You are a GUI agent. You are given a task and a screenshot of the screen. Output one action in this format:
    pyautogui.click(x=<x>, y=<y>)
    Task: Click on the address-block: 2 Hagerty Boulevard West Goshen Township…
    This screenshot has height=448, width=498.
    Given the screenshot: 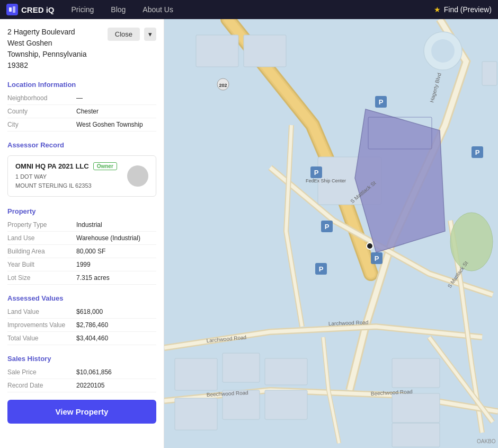 What is the action you would take?
    pyautogui.click(x=82, y=48)
    